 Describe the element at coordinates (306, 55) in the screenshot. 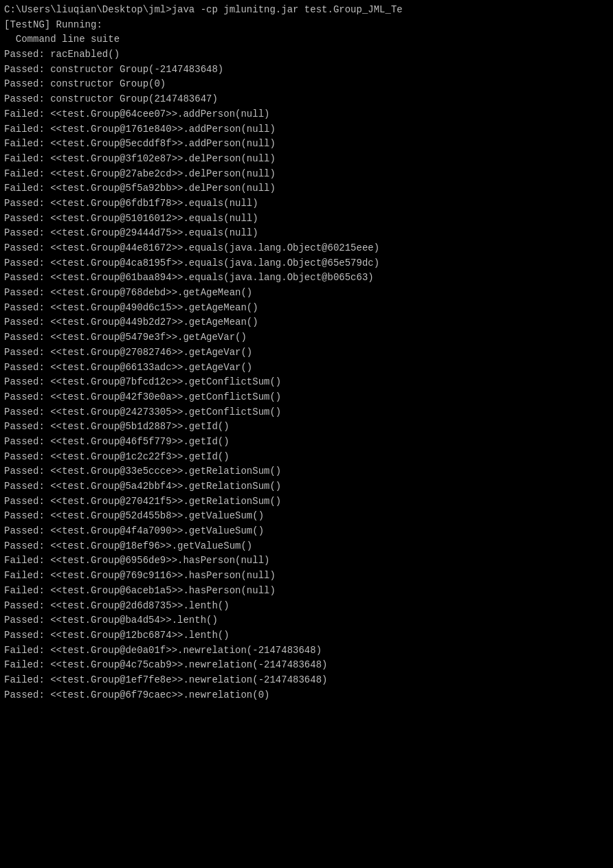

I see `terminal-line-4: Passed: racEnabled()` at that location.